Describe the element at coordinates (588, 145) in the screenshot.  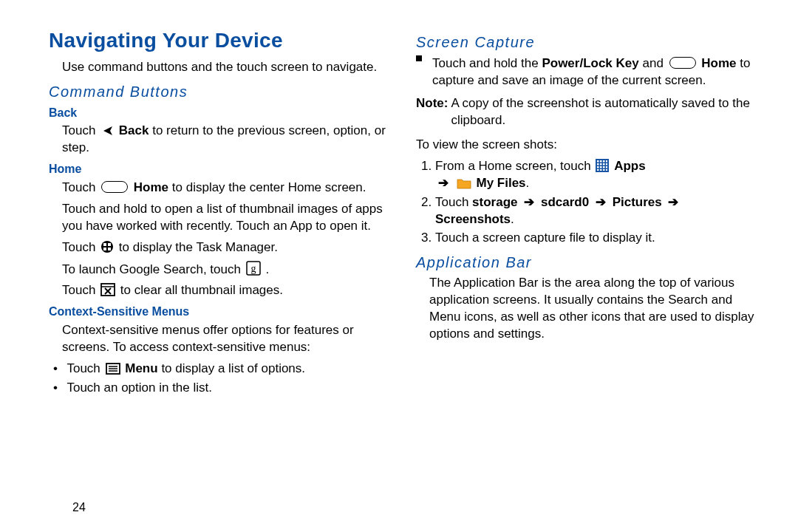
I see `sc-view-intro: To view the screen shots:` at that location.